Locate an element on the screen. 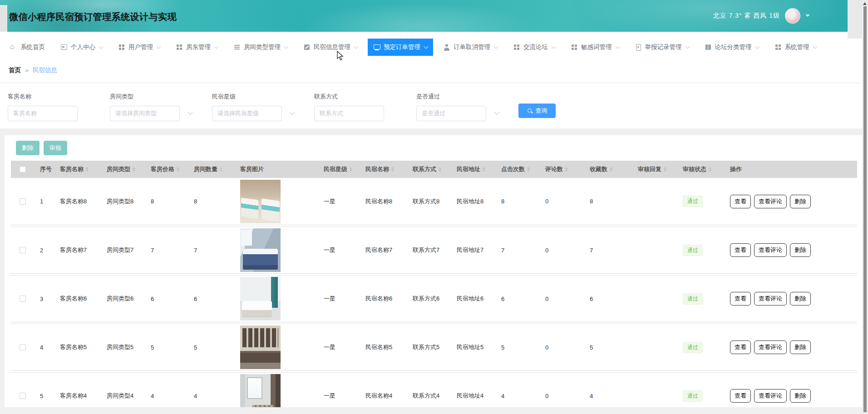 The width and height of the screenshot is (868, 414). user-icon is located at coordinates (447, 47).